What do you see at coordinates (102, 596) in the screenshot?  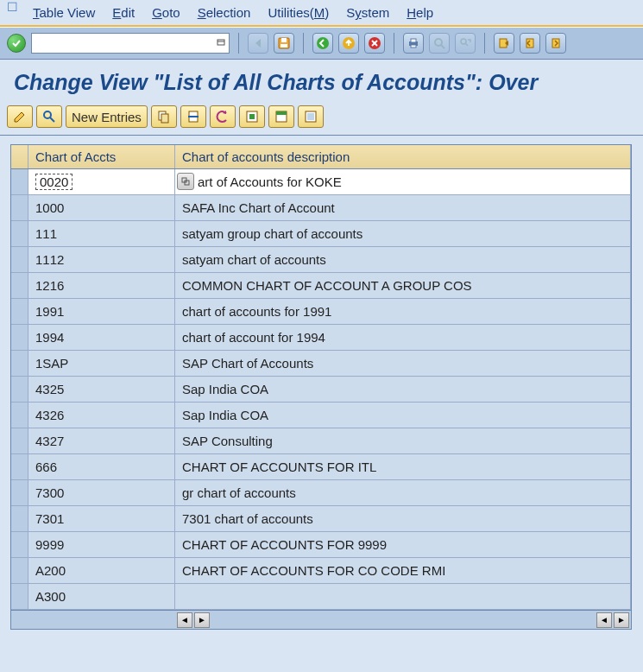 I see `cell-code: A300` at bounding box center [102, 596].